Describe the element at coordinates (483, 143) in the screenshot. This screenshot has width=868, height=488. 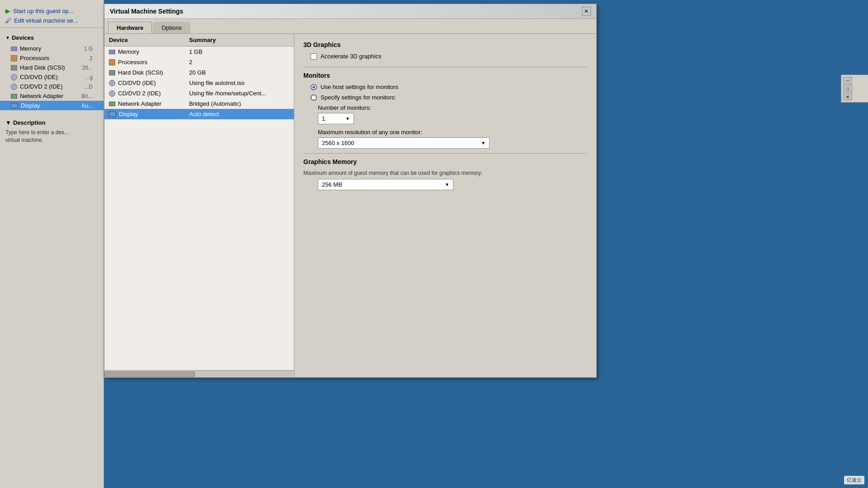
I see `max-resolution-arrow-icon: ▼` at that location.